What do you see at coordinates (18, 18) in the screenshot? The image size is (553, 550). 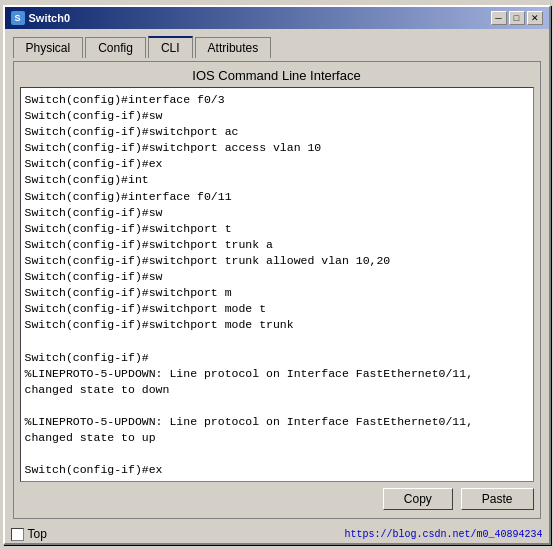 I see `app-icon: S` at bounding box center [18, 18].